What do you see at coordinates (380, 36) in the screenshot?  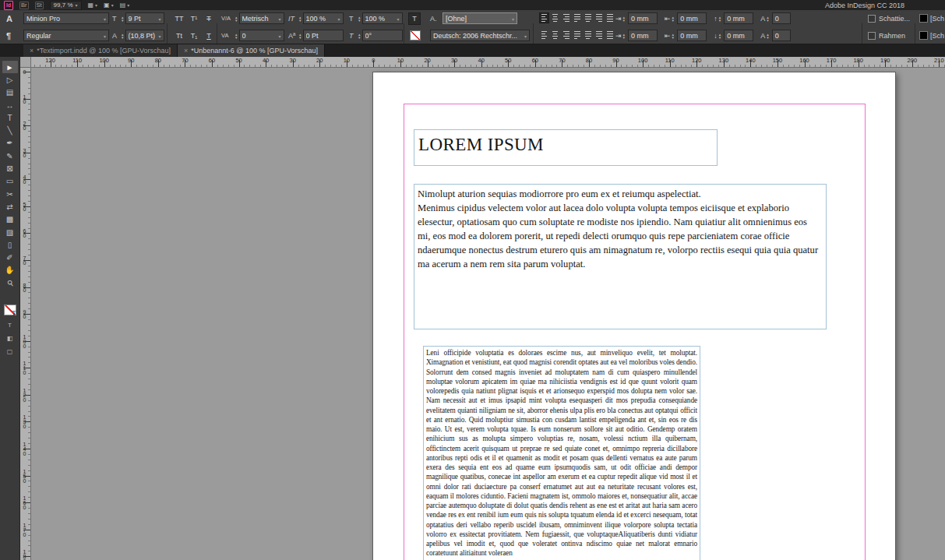 I see `skew-field: 0°` at bounding box center [380, 36].